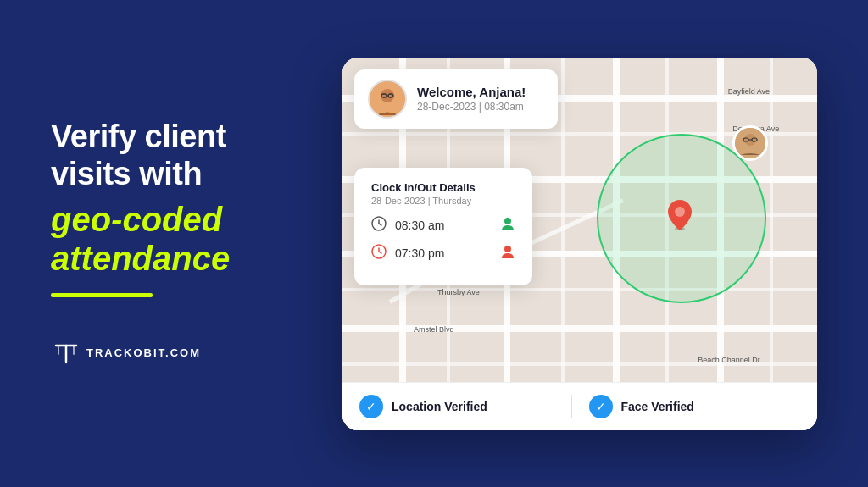  What do you see at coordinates (471, 98) in the screenshot?
I see `welcome-info: Welcome, Anjana! 28-Dec-2023 | 08:30am` at bounding box center [471, 98].